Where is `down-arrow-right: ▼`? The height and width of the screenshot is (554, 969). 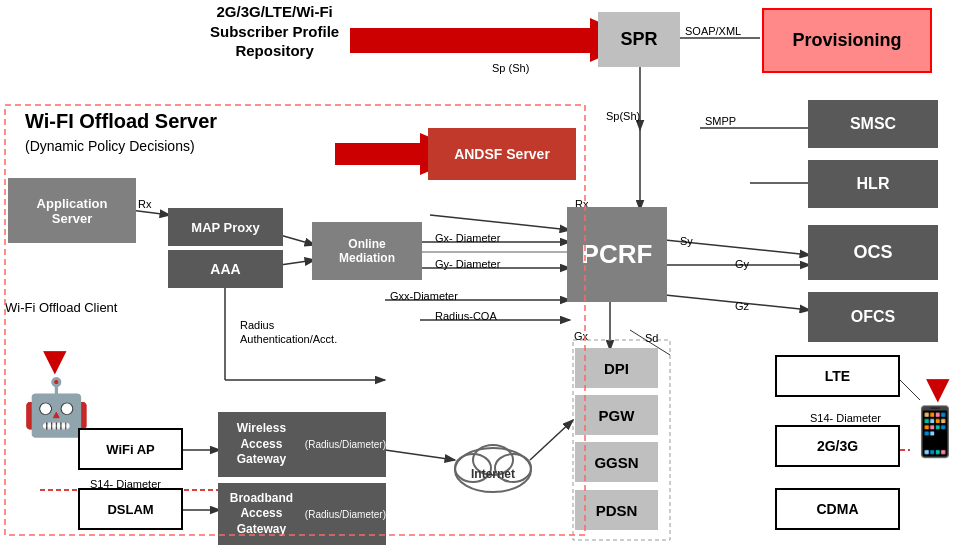
down-arrow-right: ▼ is located at coordinates (938, 388).